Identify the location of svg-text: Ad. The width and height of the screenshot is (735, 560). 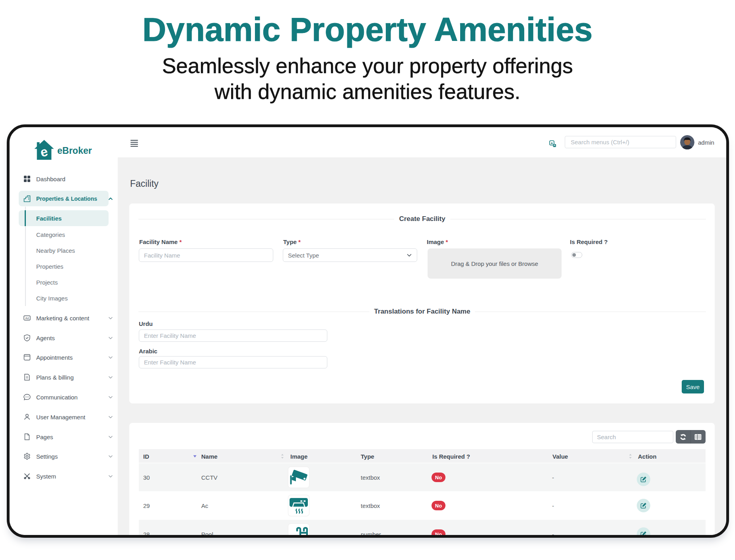
(27, 318).